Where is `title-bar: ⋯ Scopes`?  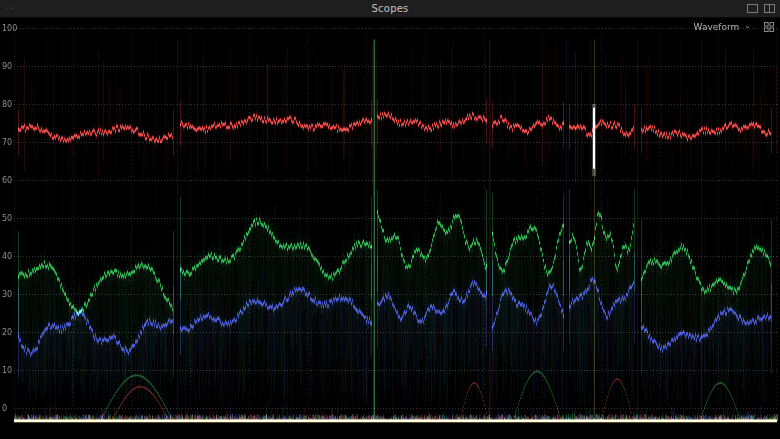
title-bar: ⋯ Scopes is located at coordinates (390, 9).